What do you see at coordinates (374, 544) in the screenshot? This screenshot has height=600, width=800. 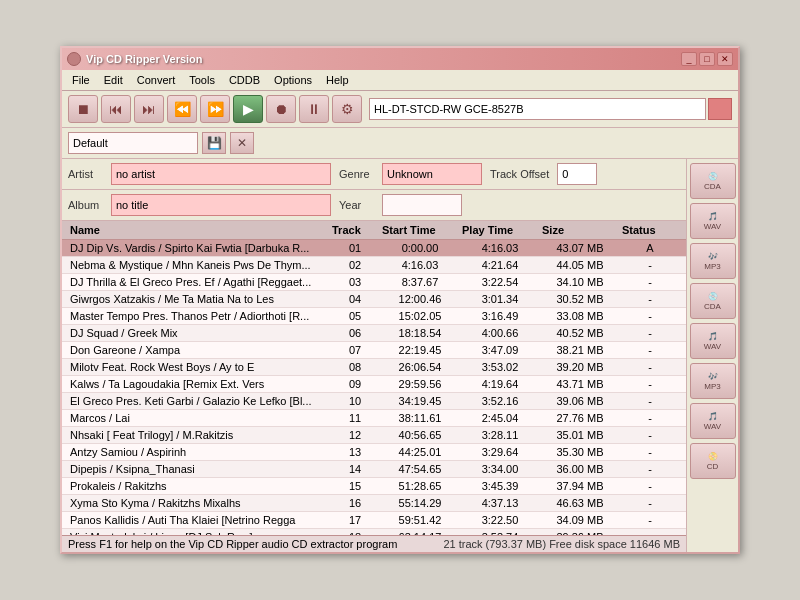 I see `status-bar: Press F1 for help on the Vip CD Ripper a…` at bounding box center [374, 544].